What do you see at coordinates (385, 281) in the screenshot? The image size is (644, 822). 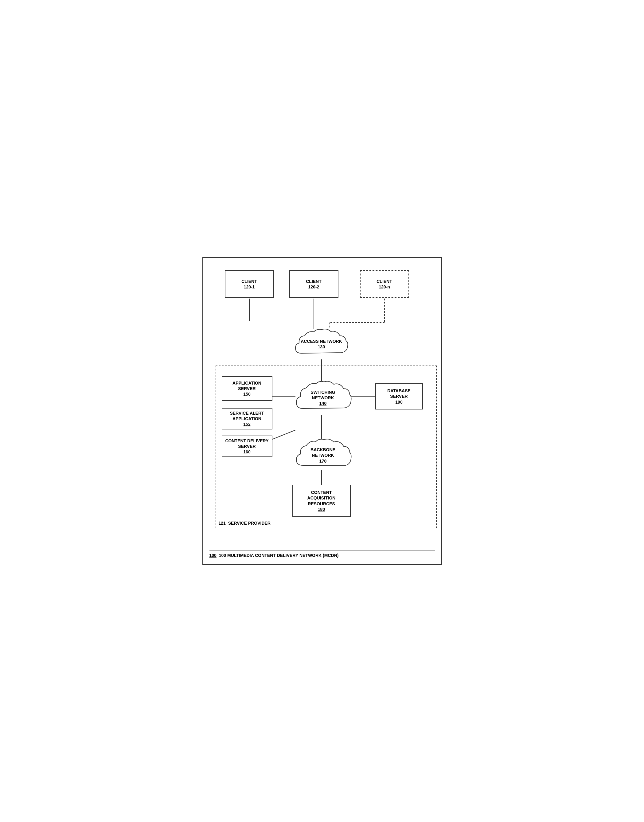 I see `clientN-label: CLIENT` at bounding box center [385, 281].